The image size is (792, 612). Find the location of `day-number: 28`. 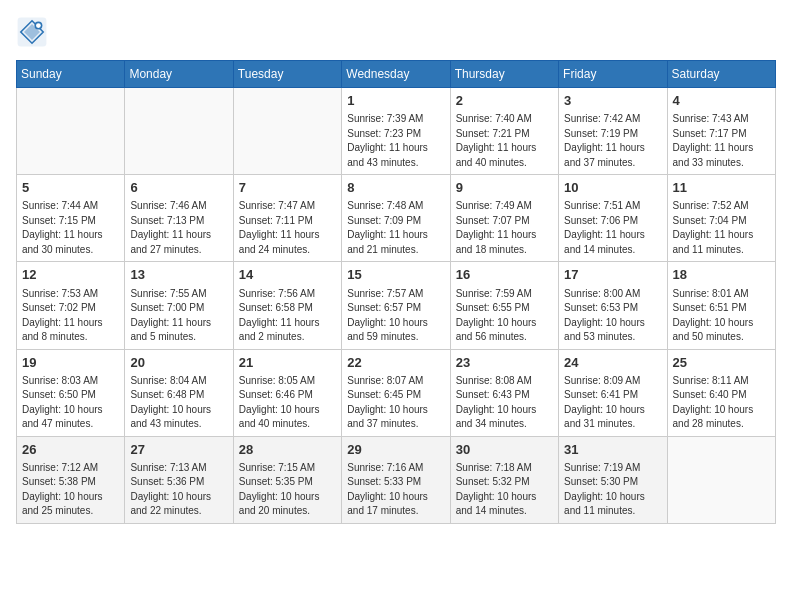

day-number: 28 is located at coordinates (288, 450).